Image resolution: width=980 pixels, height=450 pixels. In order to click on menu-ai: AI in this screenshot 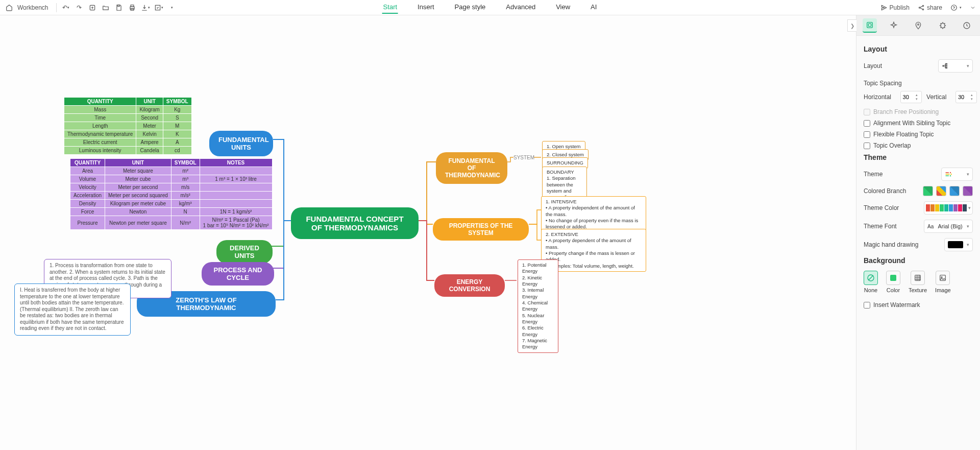, I will do `click(594, 7)`.